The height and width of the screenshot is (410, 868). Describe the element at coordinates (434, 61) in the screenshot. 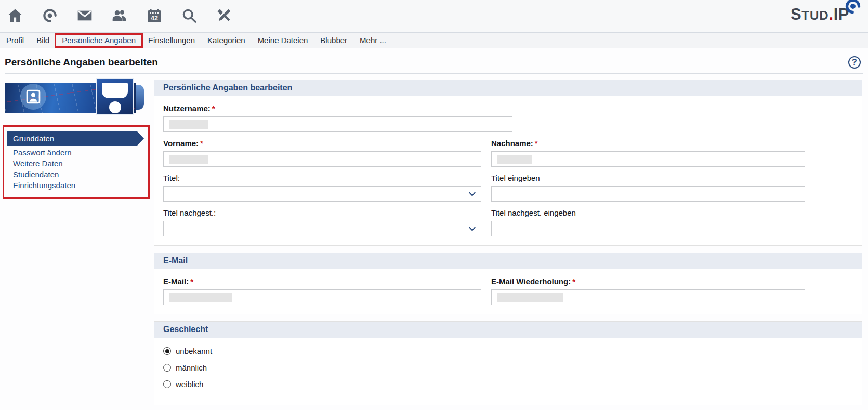

I see `page-head: Persönliche Angaben bearbeiten ?` at that location.